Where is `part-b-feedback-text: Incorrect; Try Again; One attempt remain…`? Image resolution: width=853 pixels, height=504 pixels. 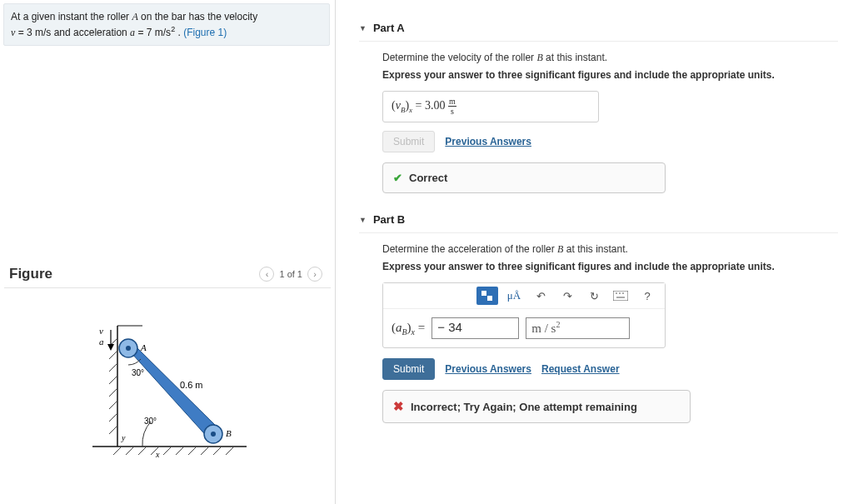 part-b-feedback-text: Incorrect; Try Again; One attempt remain… is located at coordinates (524, 407).